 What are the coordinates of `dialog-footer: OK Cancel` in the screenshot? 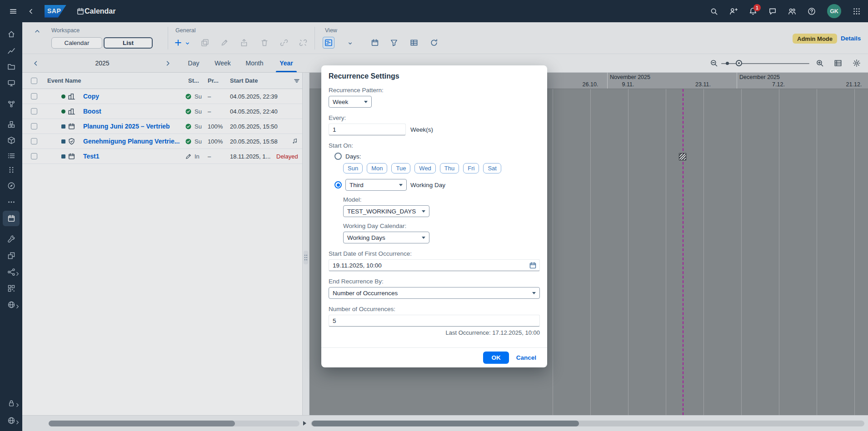 It's located at (434, 357).